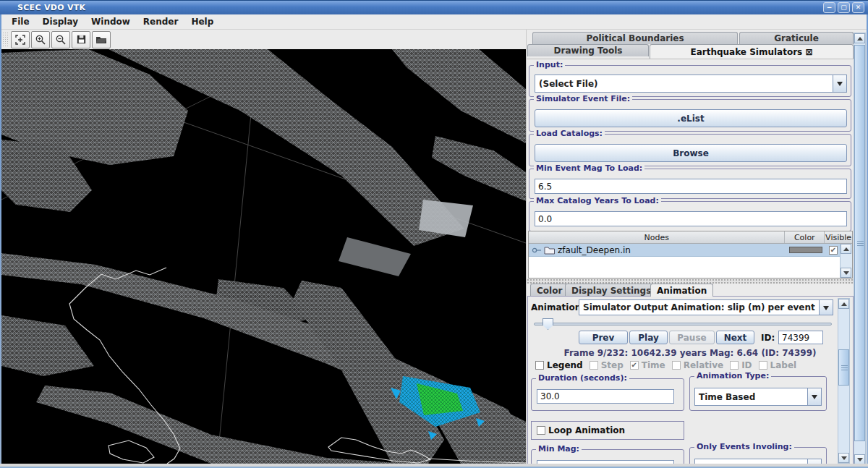  I want to click on only-events-group: Only Events Involing: nn0_0402, so click(758, 456).